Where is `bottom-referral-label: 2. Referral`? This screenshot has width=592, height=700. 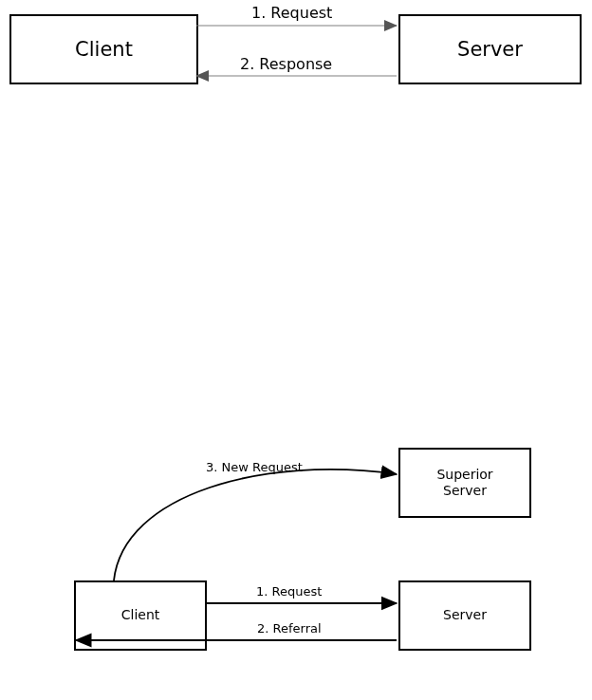 bottom-referral-label: 2. Referral is located at coordinates (289, 628).